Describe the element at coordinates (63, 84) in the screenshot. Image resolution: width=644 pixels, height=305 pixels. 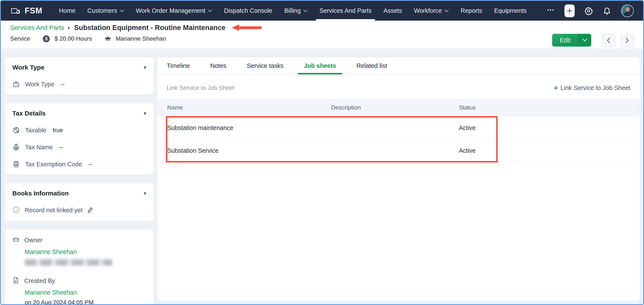
I see `work-type-field-value: --` at that location.